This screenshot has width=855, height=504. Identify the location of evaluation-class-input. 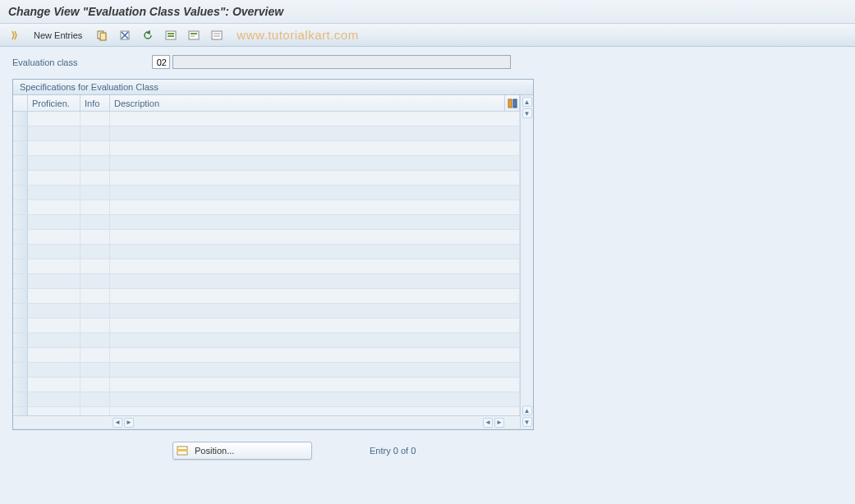
(161, 62).